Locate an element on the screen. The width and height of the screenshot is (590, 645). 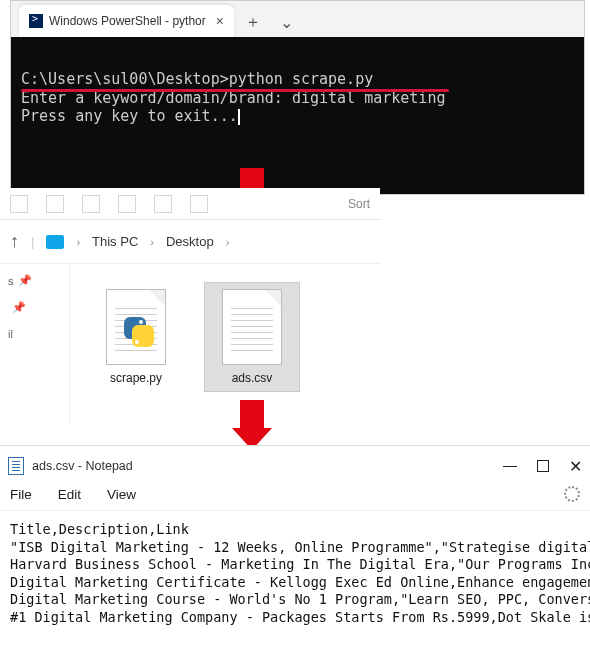
breadcrumb-desktop: Desktop is located at coordinates (190, 242).